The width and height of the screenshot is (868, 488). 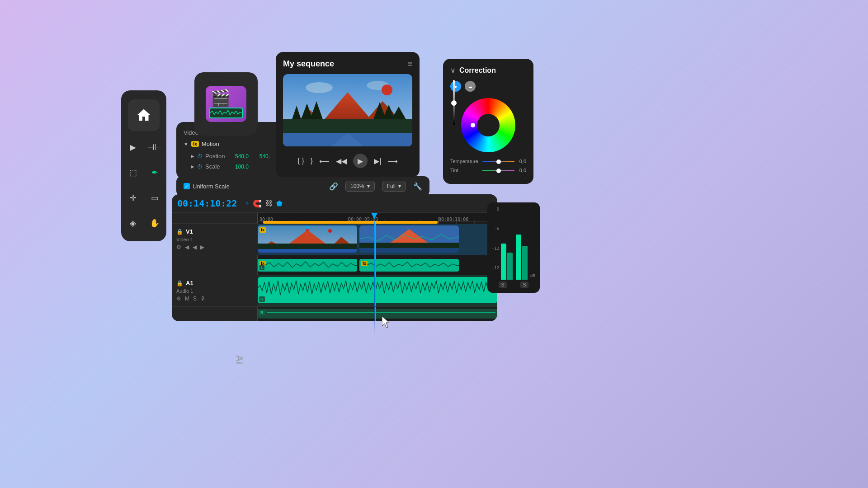 What do you see at coordinates (499, 162) in the screenshot?
I see `temperature-thumb` at bounding box center [499, 162].